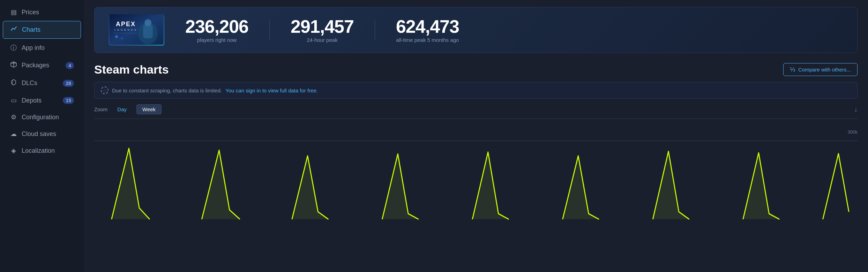 Image resolution: width=868 pixels, height=272 pixels. I want to click on notice-message: Due to constant scraping, charts data is…, so click(167, 91).